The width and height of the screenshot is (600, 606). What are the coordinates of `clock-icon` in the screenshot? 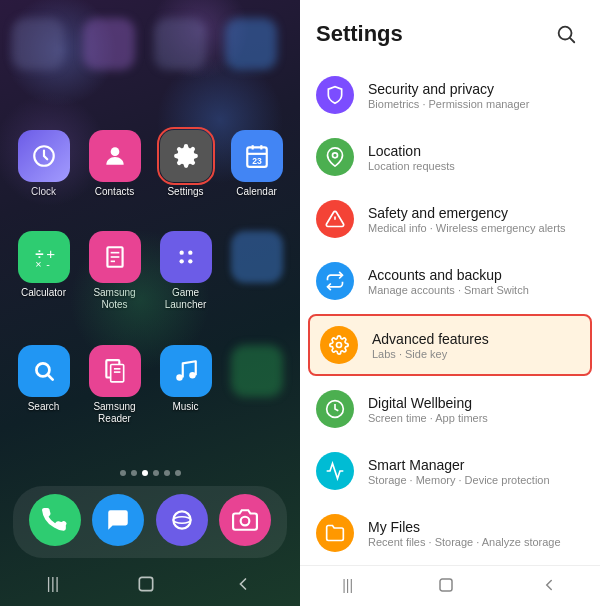 It's located at (44, 156).